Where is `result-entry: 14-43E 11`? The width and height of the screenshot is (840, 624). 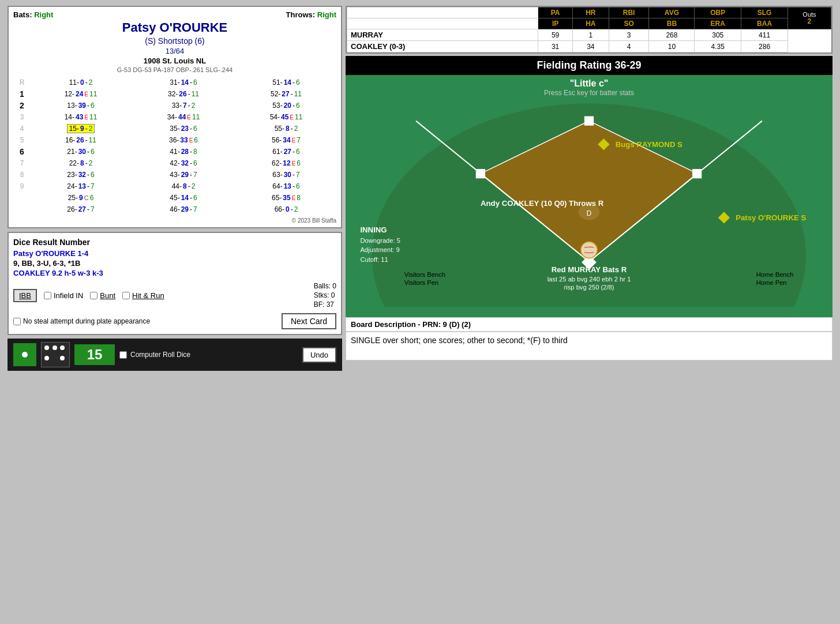 result-entry: 14-43E 11 is located at coordinates (81, 117).